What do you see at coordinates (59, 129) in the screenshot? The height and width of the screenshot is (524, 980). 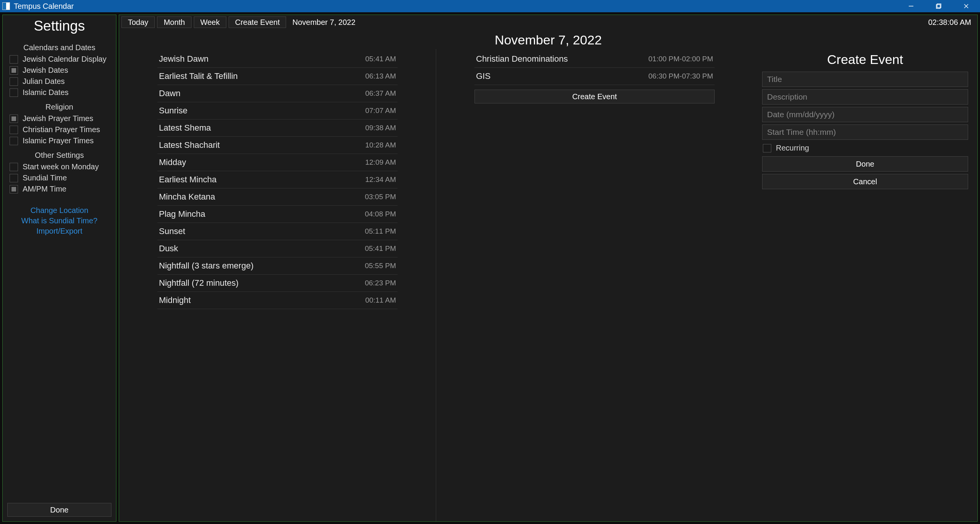 I see `religion-setting-row: Christian Prayer Times` at bounding box center [59, 129].